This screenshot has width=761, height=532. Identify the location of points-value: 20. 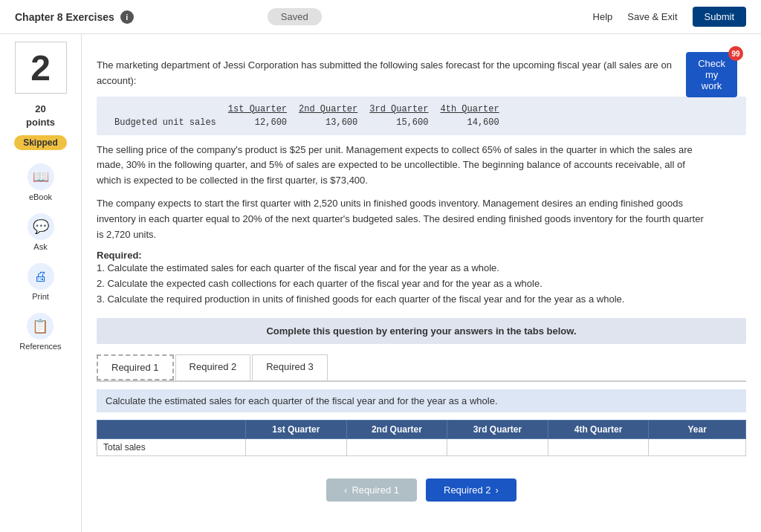
(40, 108).